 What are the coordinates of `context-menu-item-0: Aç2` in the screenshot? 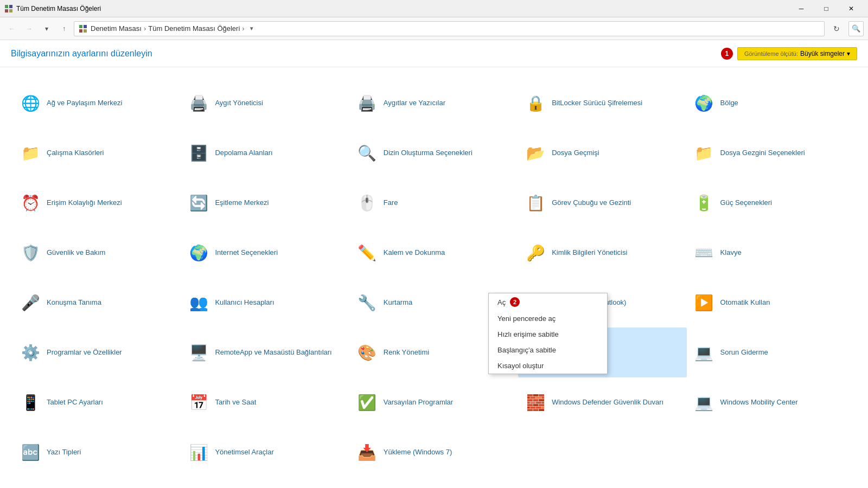 It's located at (548, 302).